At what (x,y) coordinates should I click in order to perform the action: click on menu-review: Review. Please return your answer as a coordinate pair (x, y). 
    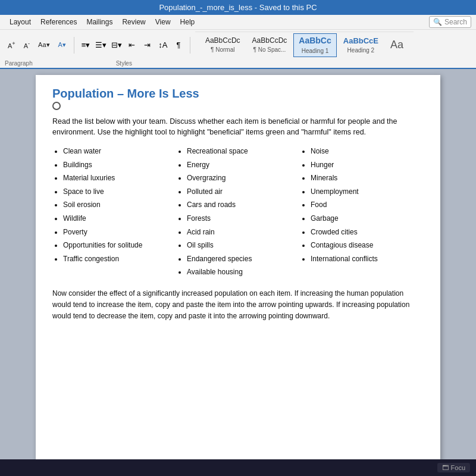
    Looking at the image, I should click on (133, 22).